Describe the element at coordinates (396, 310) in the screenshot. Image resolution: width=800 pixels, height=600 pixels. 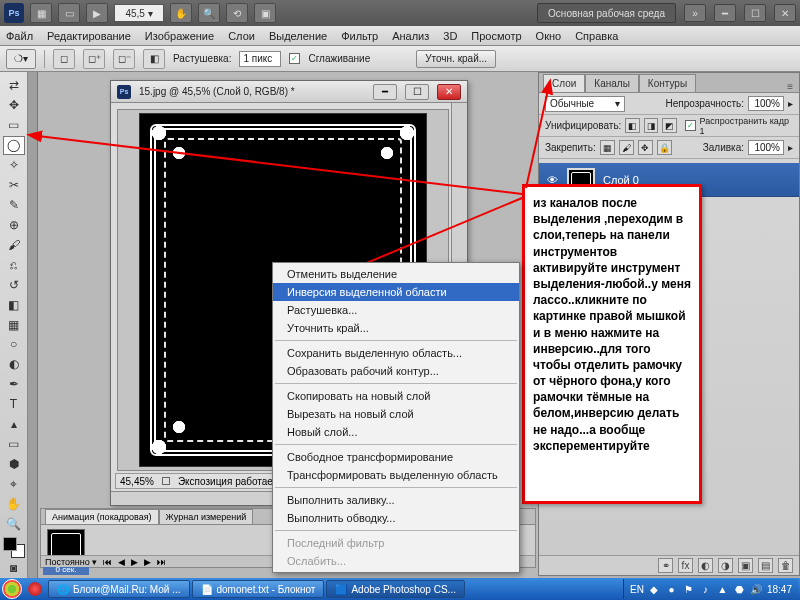
I see `ctx-item: Растушевка...` at that location.